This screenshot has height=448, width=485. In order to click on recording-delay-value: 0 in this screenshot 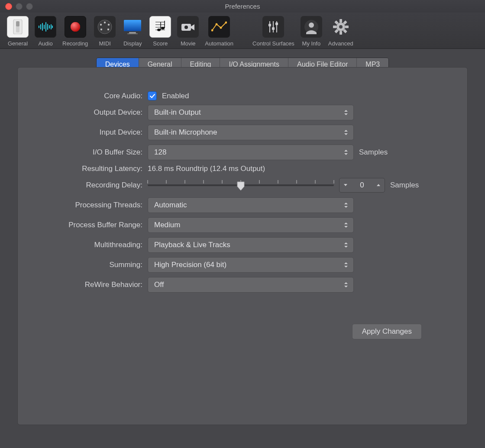, I will do `click(362, 185)`.